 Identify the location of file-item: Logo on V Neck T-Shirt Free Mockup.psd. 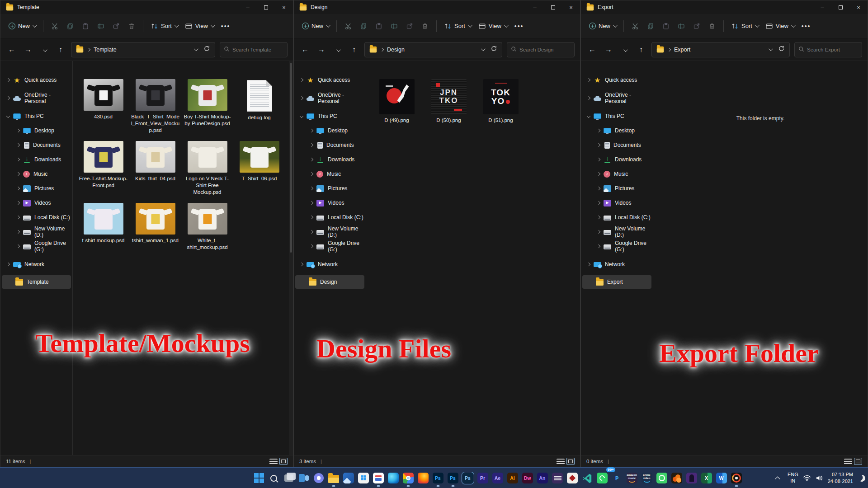
(207, 168).